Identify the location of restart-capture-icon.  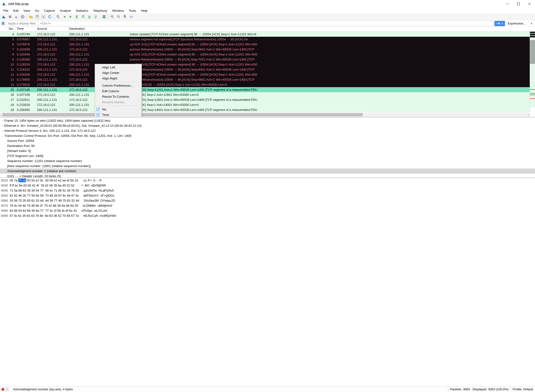
(16, 17).